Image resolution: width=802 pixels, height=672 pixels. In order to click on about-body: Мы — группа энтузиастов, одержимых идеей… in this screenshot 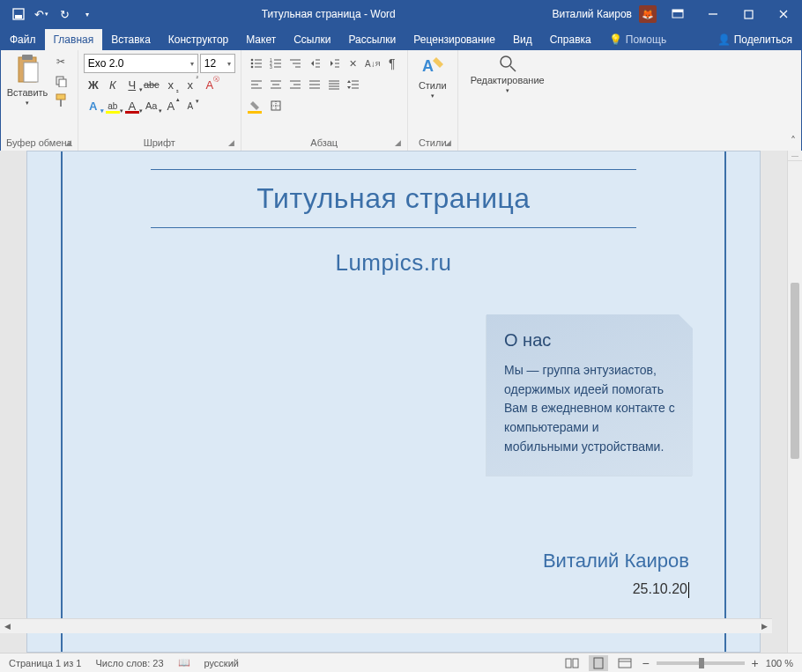, I will do `click(590, 409)`.